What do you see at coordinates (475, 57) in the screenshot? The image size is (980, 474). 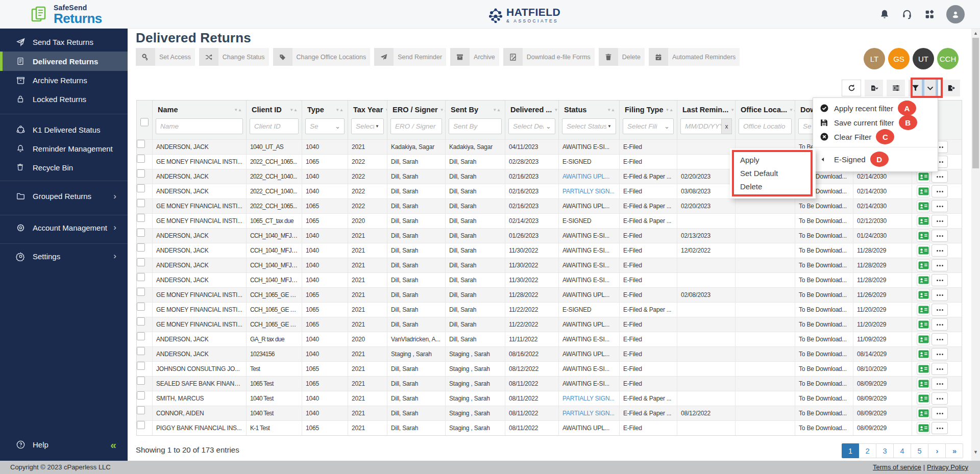 I see `archive-button: Archive` at bounding box center [475, 57].